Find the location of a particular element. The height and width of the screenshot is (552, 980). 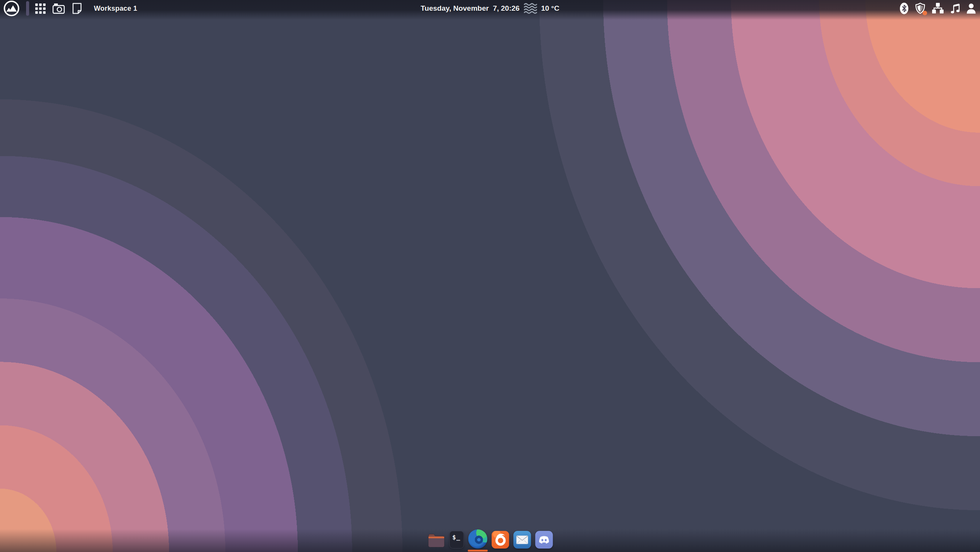

notes-icon is located at coordinates (77, 8).